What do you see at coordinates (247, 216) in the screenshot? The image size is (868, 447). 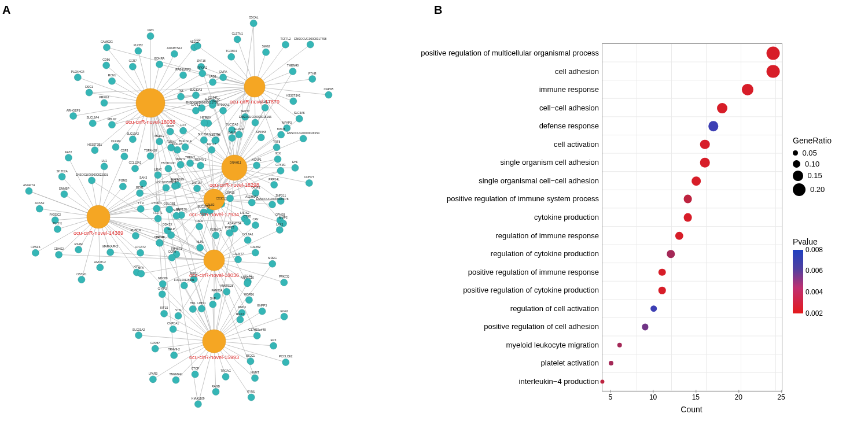 I see `gene-label: CTSB` at bounding box center [247, 216].